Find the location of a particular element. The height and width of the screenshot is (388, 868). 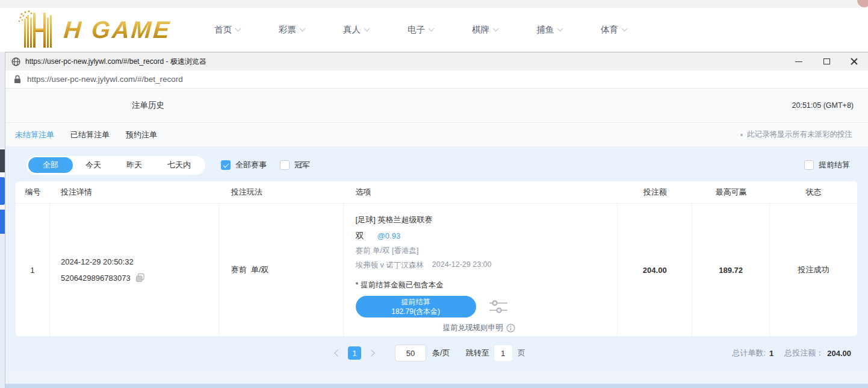

cell-option: [足球] 英格兰超级联赛 双 @0.93 赛前 单/双 [香港盘] 埃弗顿 v … is located at coordinates (481, 270).